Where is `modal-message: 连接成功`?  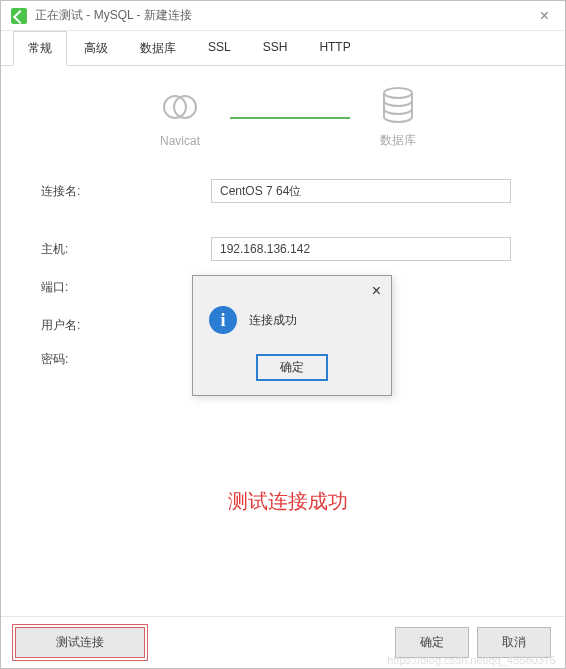
modal-message: 连接成功 is located at coordinates (273, 320).